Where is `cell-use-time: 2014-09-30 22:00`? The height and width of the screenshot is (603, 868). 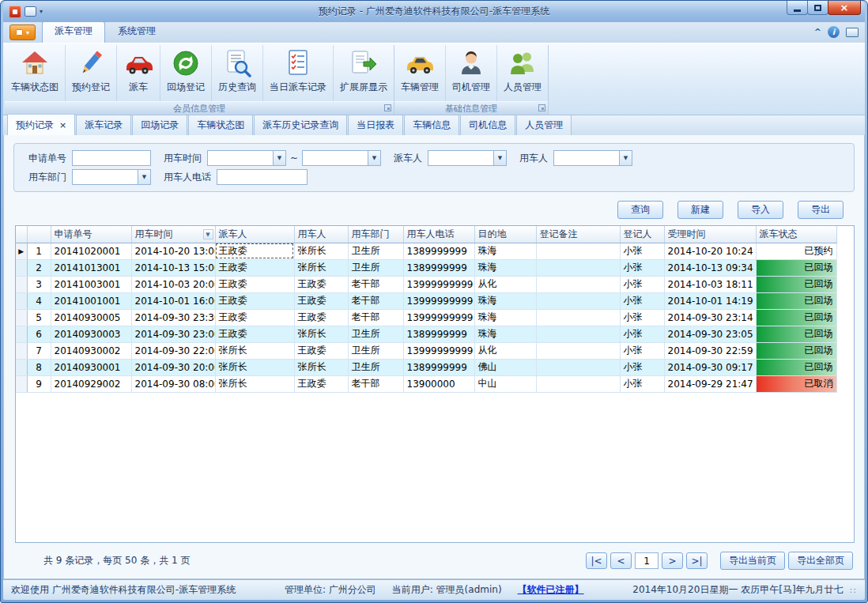
cell-use-time: 2014-09-30 22:00 is located at coordinates (173, 351).